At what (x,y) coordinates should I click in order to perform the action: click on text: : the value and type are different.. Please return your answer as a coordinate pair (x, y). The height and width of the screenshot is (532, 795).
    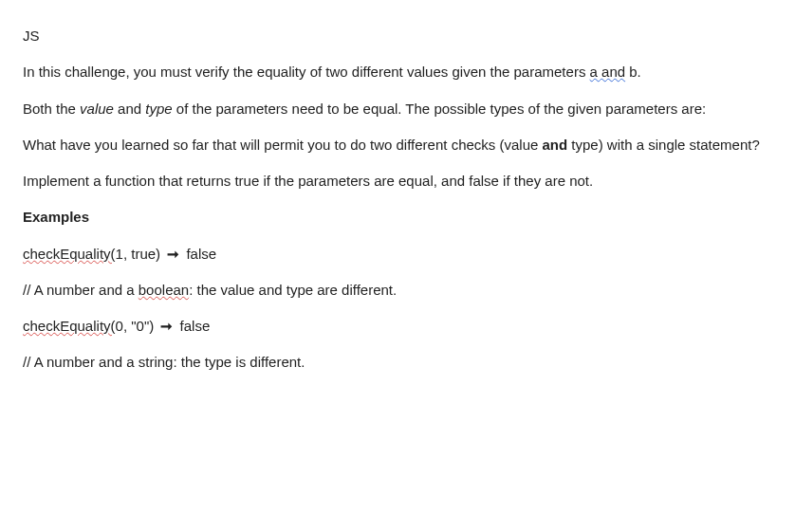
    Looking at the image, I should click on (292, 290).